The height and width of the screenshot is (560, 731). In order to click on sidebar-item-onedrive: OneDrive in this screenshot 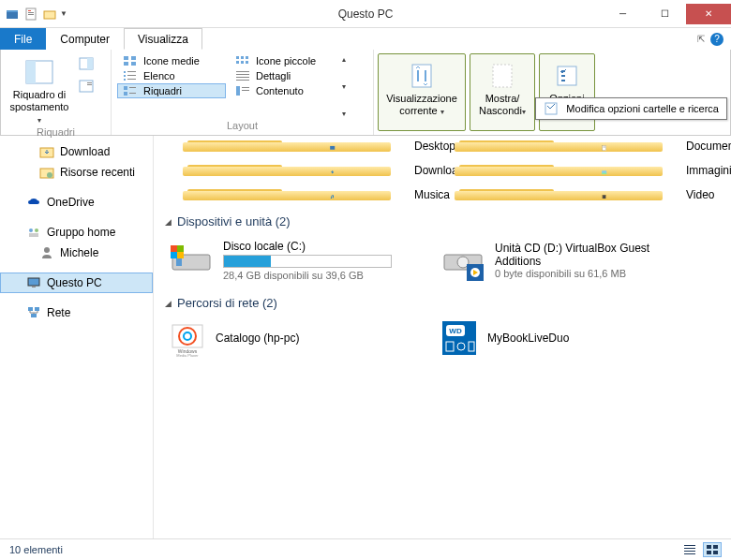, I will do `click(77, 202)`.